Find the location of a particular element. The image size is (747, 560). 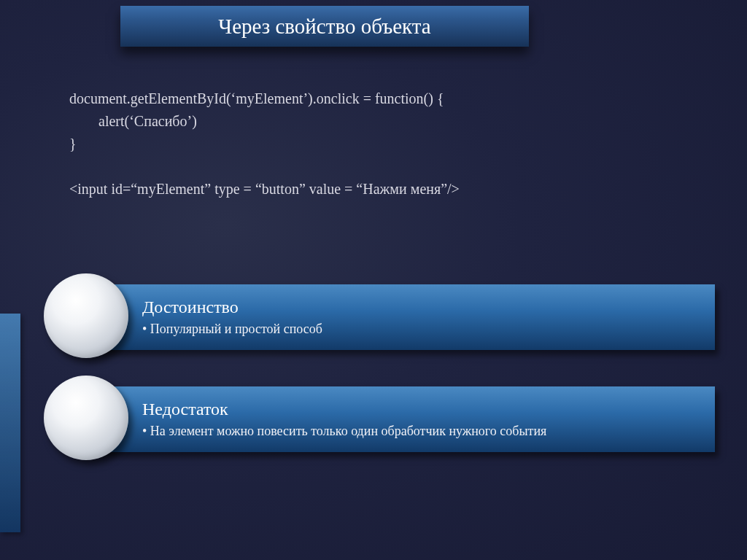

decorative-left-stripe is located at coordinates (10, 423).